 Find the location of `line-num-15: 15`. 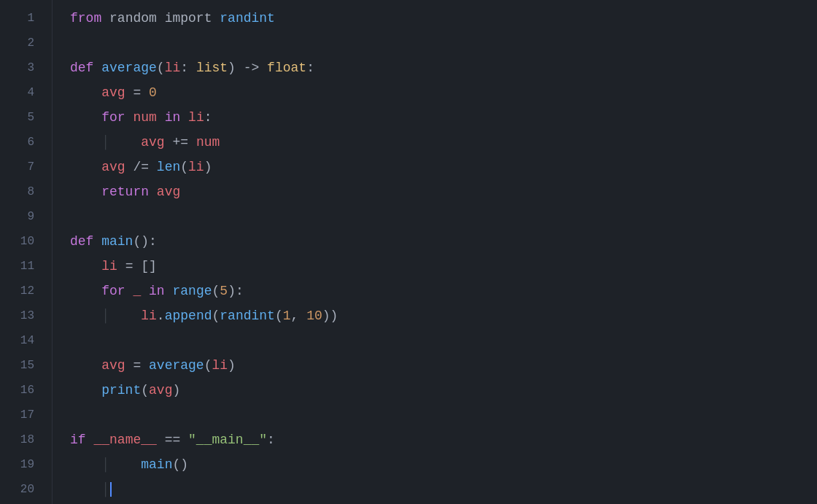

line-num-15: 15 is located at coordinates (20, 365).